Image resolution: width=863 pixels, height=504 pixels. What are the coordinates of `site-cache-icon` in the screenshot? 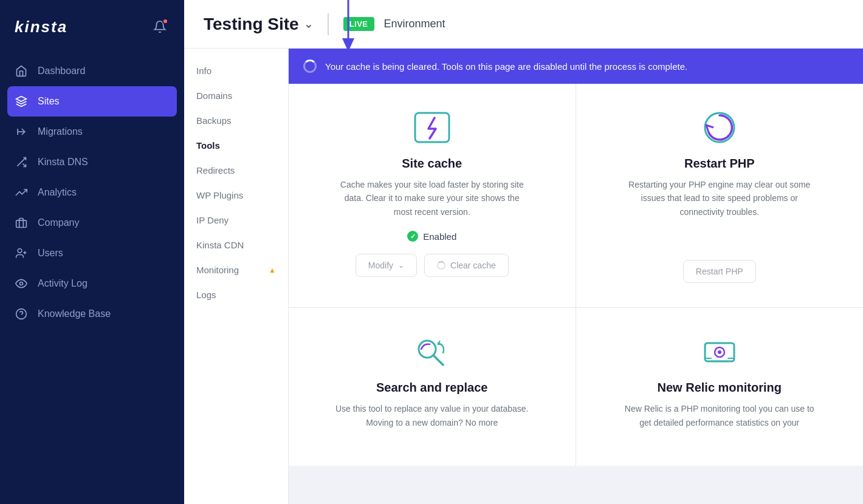 It's located at (432, 128).